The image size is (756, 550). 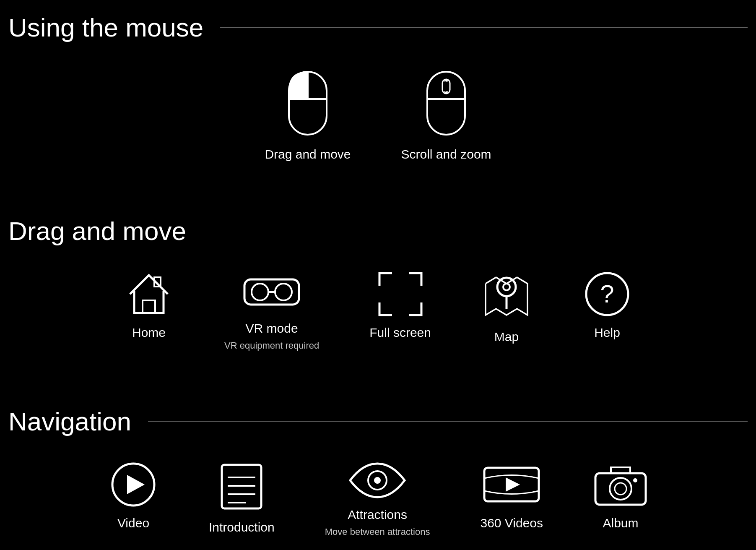 What do you see at coordinates (607, 294) in the screenshot?
I see `help-icon: ?` at bounding box center [607, 294].